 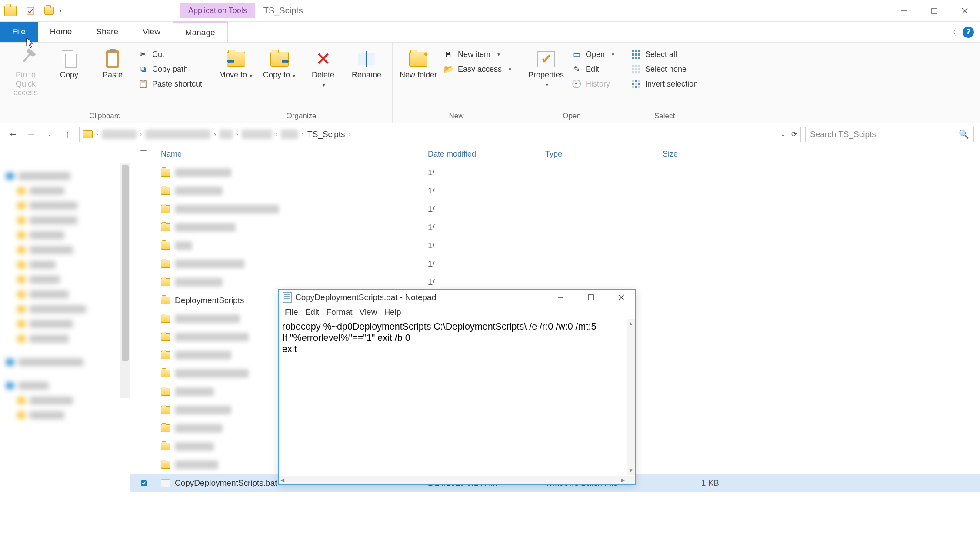 I want to click on select-all-checkbox, so click(x=143, y=154).